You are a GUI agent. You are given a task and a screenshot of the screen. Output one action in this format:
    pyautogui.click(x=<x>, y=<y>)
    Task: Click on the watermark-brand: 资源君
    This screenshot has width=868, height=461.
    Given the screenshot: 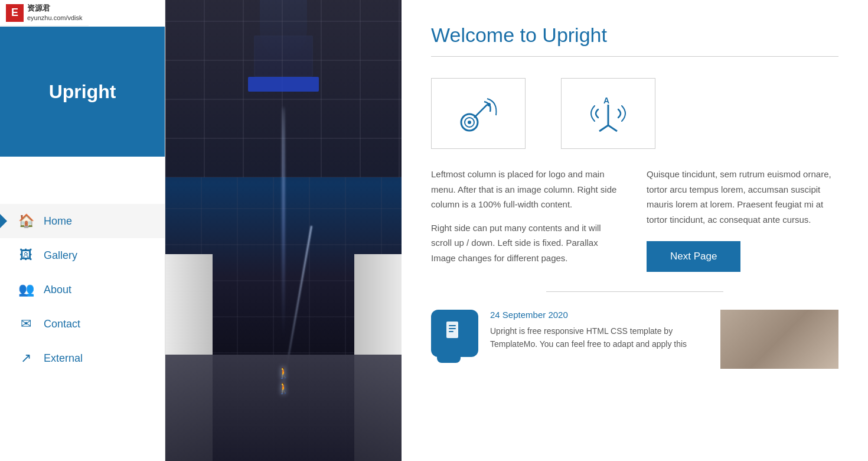 What is the action you would take?
    pyautogui.click(x=55, y=8)
    